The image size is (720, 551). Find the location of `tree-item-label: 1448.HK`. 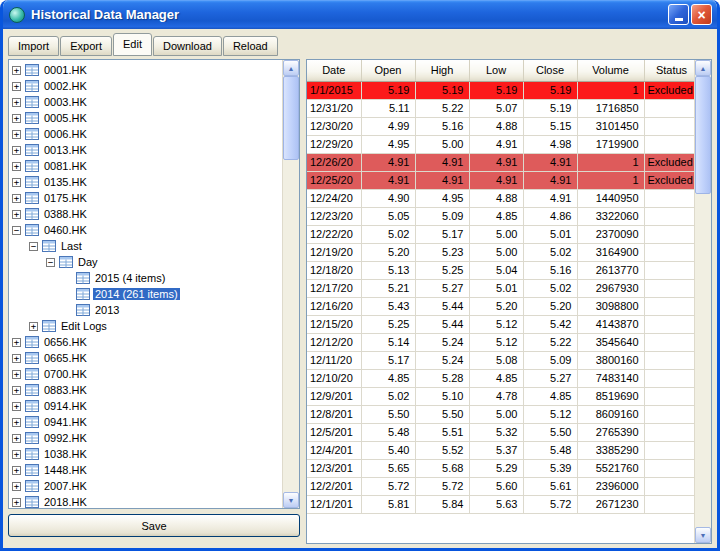

tree-item-label: 1448.HK is located at coordinates (66, 470).